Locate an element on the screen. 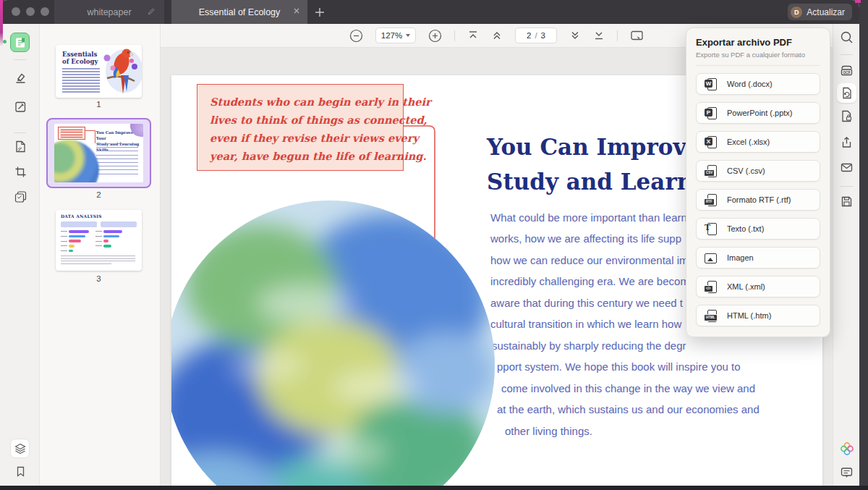 The width and height of the screenshot is (868, 490). quote-text-line: year, have begun the life of learning. is located at coordinates (307, 156).